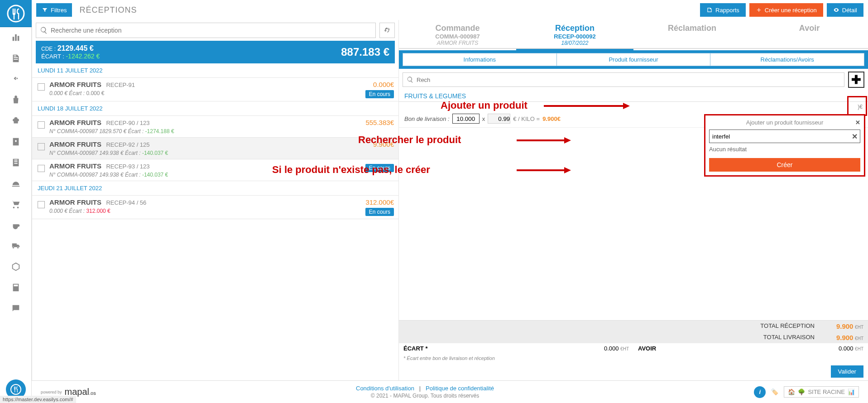 The height and width of the screenshot is (403, 868). What do you see at coordinates (611, 349) in the screenshot?
I see `ecart-value: 0.000` at bounding box center [611, 349].